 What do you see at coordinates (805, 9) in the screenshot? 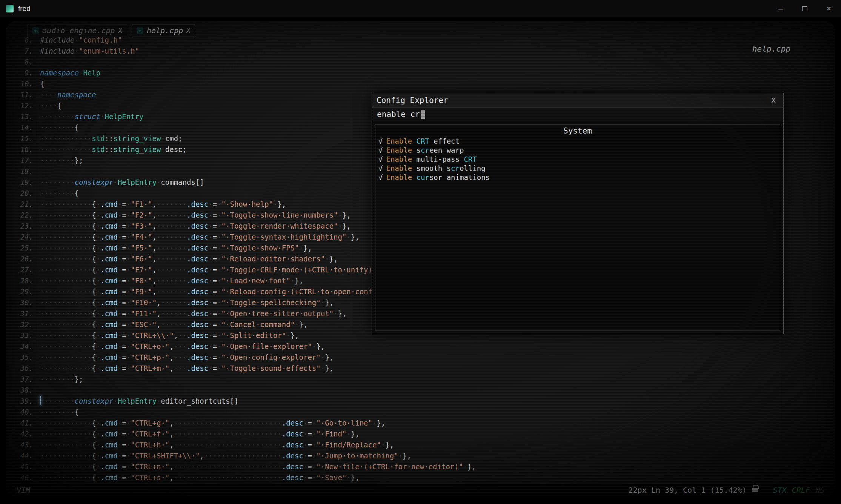
I see `window-controls: – □ ×` at bounding box center [805, 9].